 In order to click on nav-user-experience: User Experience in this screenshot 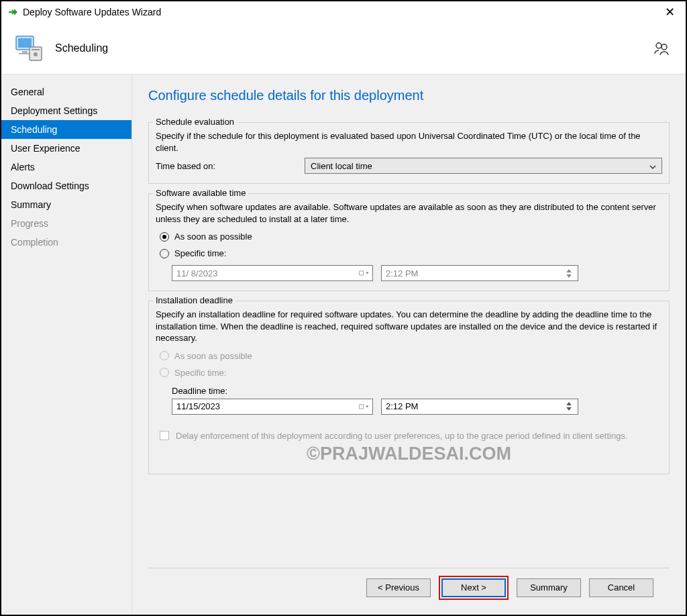, I will do `click(66, 148)`.